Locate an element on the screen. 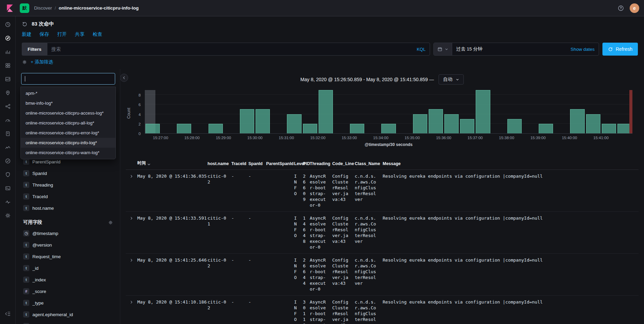 The image size is (644, 324). column-header: Message is located at coordinates (510, 164).